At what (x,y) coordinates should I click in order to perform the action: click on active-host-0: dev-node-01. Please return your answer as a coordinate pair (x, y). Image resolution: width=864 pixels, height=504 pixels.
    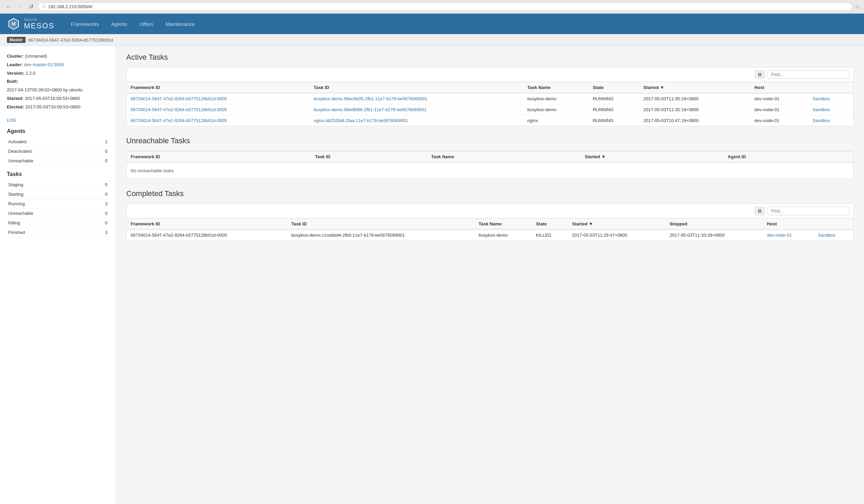
    Looking at the image, I should click on (780, 99).